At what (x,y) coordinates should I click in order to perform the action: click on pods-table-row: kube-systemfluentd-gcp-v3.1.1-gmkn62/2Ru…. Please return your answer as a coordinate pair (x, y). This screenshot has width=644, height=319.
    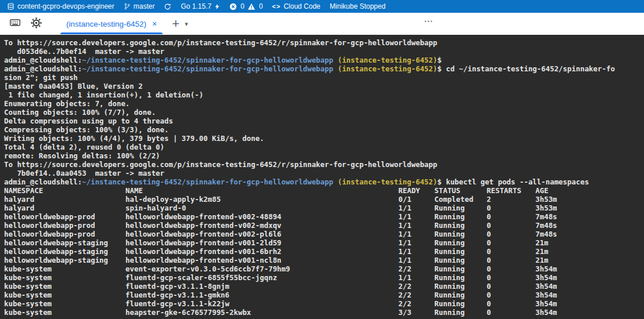
    Looking at the image, I should click on (324, 295).